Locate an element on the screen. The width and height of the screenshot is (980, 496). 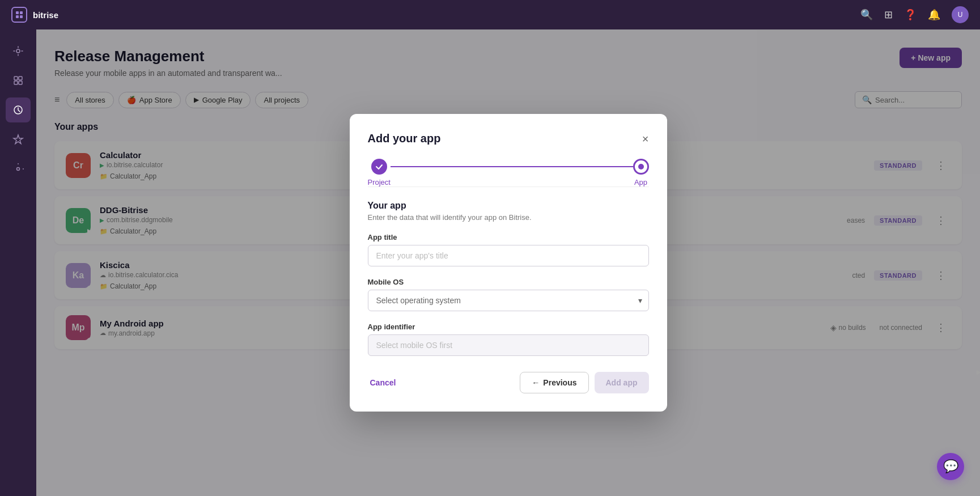
sidebar-item-release is located at coordinates (18, 110).